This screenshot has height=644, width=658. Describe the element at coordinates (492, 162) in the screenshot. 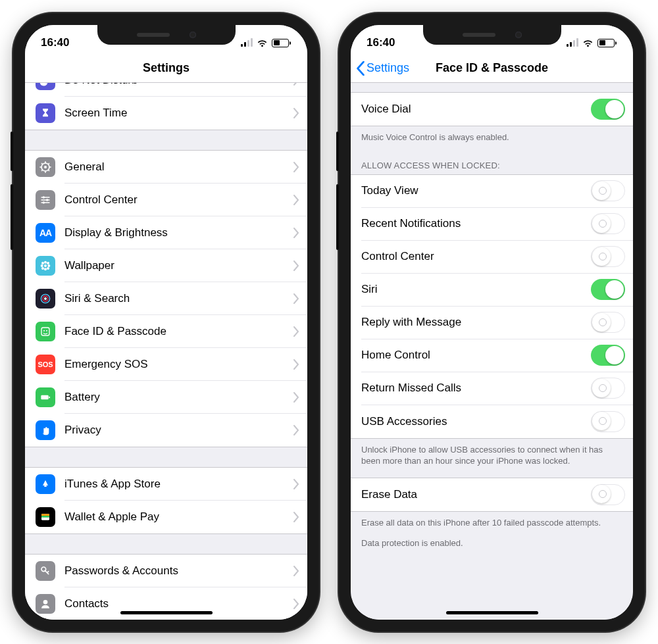

I see `allow-header: ALLOW ACCESS WHEN LOCKED:` at that location.